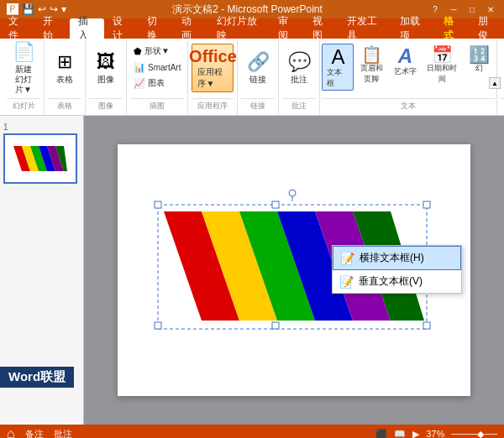 This screenshot has height=438, width=504. I want to click on qat-save: 💾, so click(29, 9).